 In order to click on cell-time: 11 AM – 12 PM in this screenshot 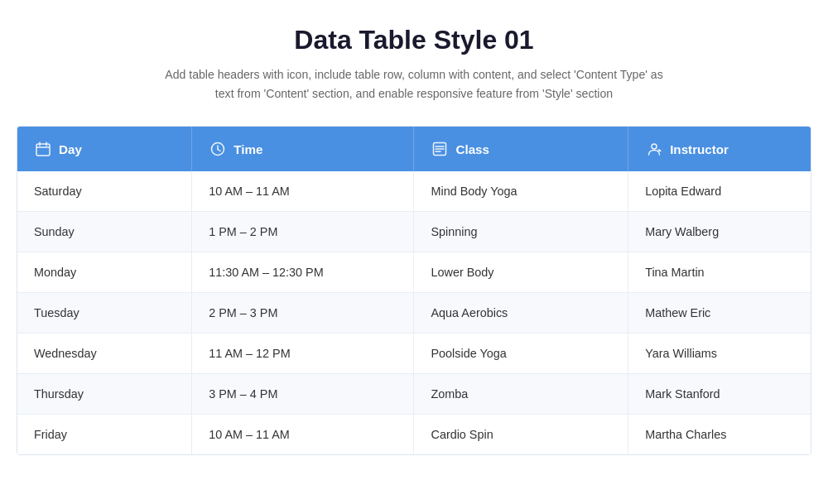, I will do `click(303, 354)`.